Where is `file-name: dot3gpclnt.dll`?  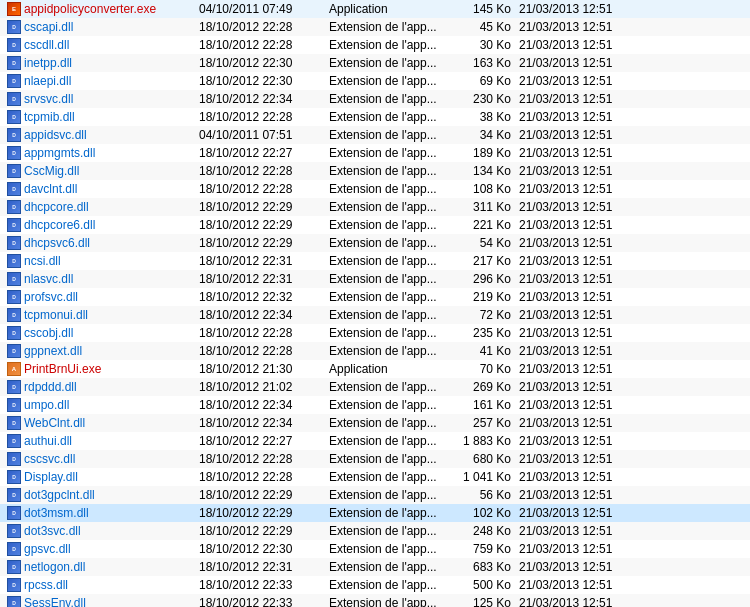 file-name: dot3gpclnt.dll is located at coordinates (112, 495).